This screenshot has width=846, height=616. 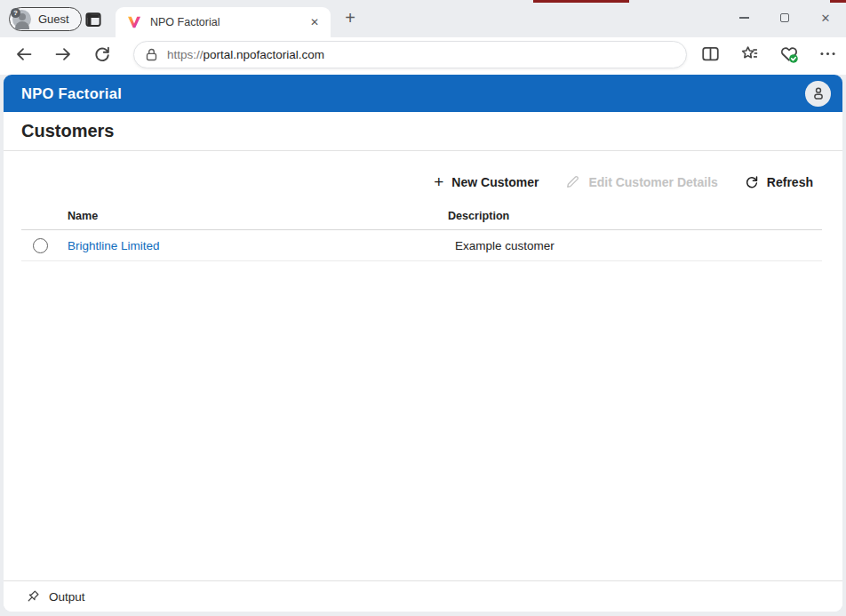 I want to click on reload-button, so click(x=102, y=54).